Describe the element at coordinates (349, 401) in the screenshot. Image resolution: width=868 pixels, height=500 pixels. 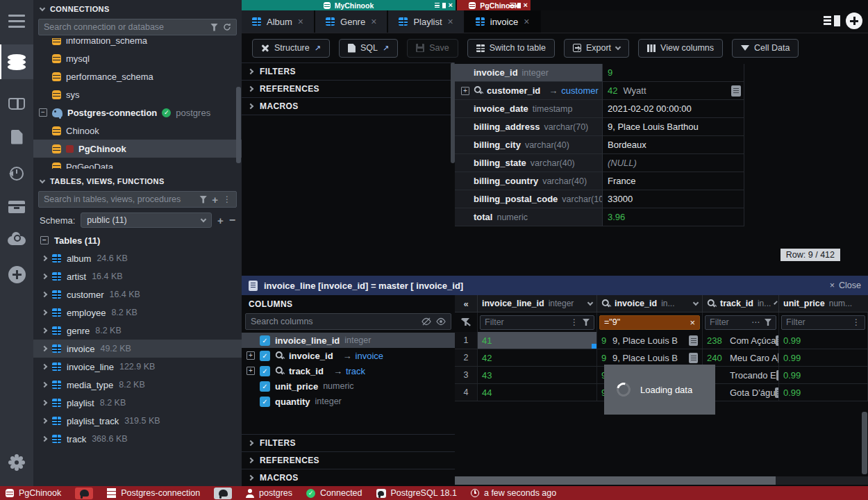
I see `column-item: + ✓ quantity integer →` at that location.